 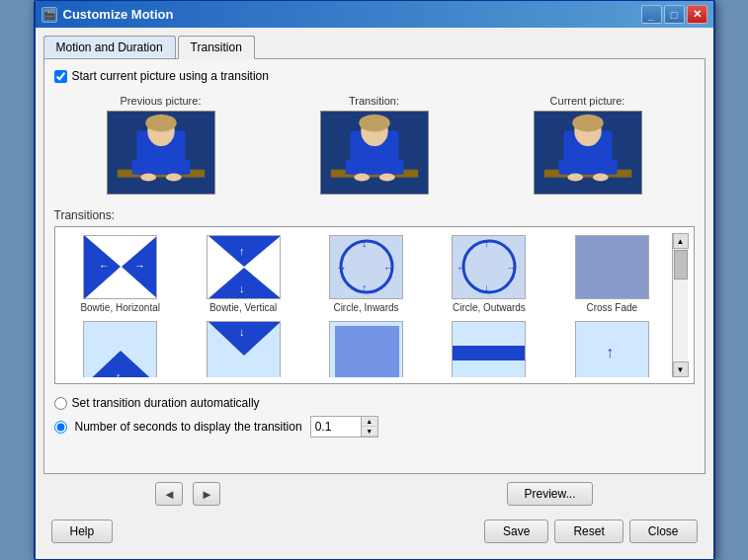 I want to click on footer-right-buttons: Save Reset Close, so click(x=591, y=531).